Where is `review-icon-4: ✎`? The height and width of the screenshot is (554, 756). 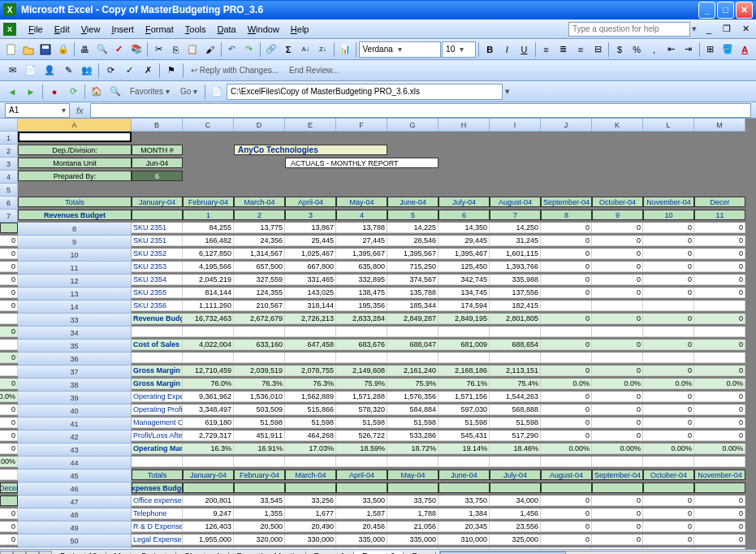 review-icon-4: ✎ is located at coordinates (68, 71).